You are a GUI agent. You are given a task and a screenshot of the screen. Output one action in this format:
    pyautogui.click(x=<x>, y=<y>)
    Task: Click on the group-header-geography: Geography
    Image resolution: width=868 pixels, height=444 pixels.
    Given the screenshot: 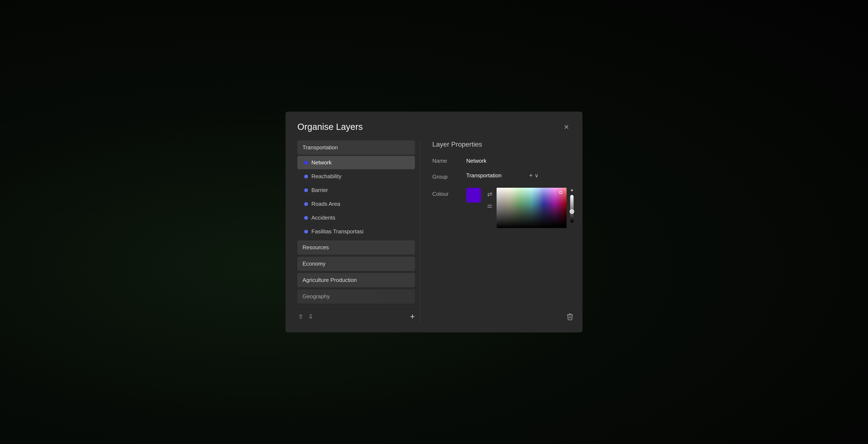 What is the action you would take?
    pyautogui.click(x=356, y=296)
    